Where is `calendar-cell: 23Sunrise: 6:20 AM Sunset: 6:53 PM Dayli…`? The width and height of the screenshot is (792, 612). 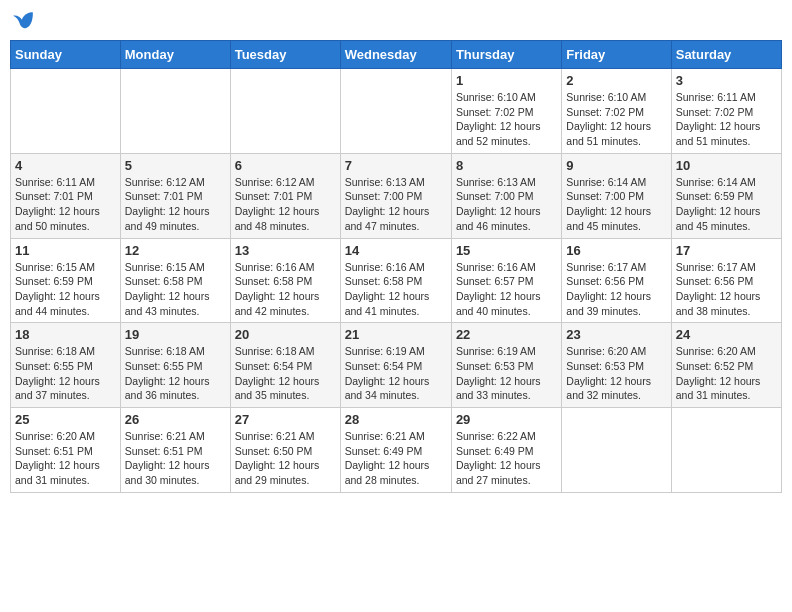 calendar-cell: 23Sunrise: 6:20 AM Sunset: 6:53 PM Dayli… is located at coordinates (616, 366).